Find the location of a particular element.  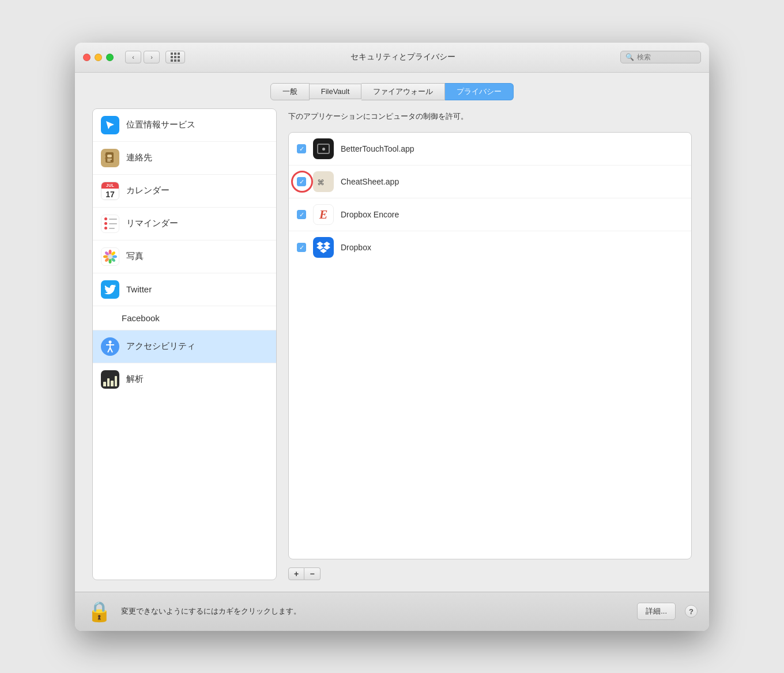

app-name-dropbox-encore: Dropbox Encore is located at coordinates (370, 215).